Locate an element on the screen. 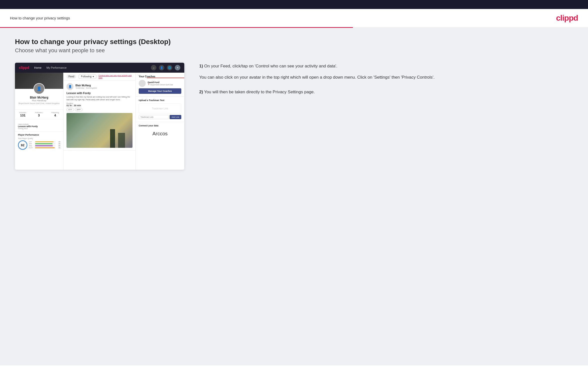  add-link-button: Add Link is located at coordinates (175, 117).